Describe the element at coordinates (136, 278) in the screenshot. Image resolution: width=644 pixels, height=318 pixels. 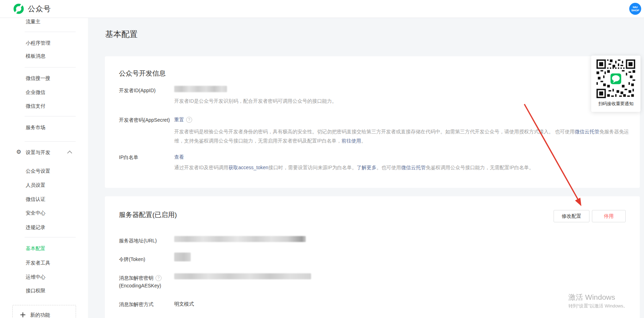
I see `aes-key-label-line1: 消息加解密密钥` at that location.